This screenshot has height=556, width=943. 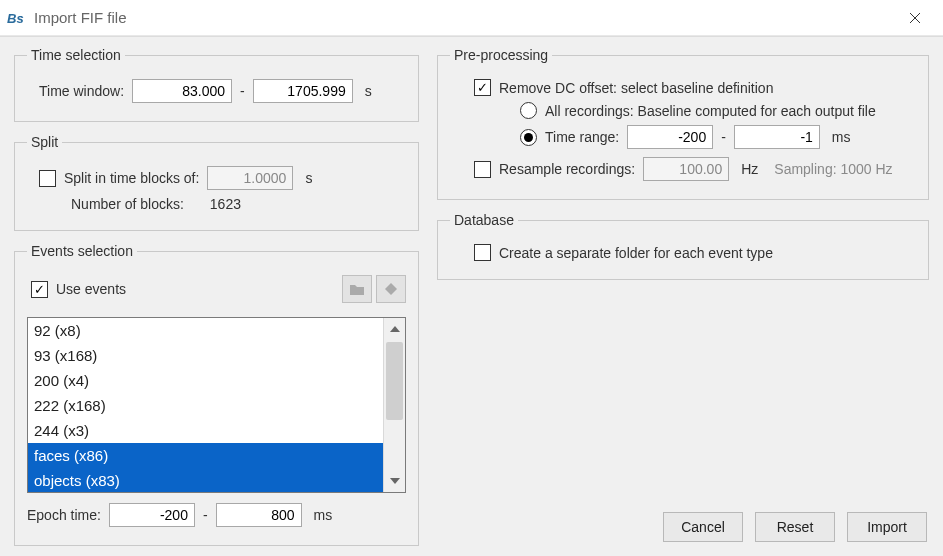 What do you see at coordinates (206, 380) in the screenshot?
I see `list-item: 200 (x4)` at bounding box center [206, 380].